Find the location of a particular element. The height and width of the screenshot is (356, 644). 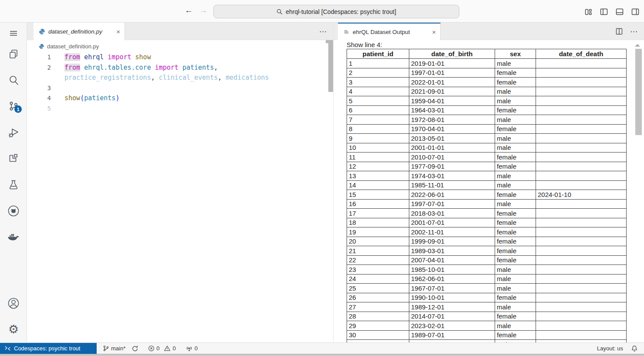

table-cell: 2024-01-10 is located at coordinates (581, 195).